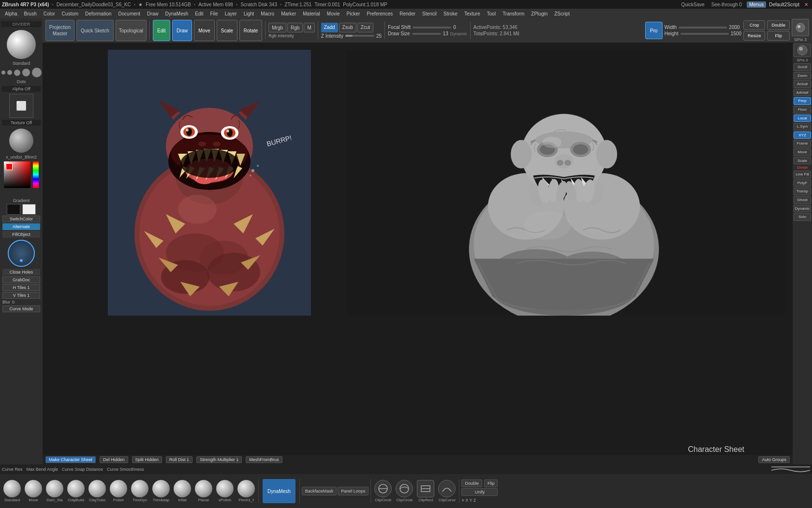 This screenshot has height=508, width=812. What do you see at coordinates (319, 491) in the screenshot?
I see `backface-mask-button: BackfaceMask` at bounding box center [319, 491].